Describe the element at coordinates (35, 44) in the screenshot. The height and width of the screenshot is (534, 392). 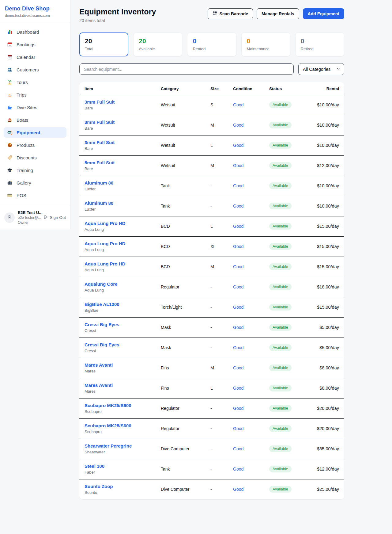
I see `sidebar-item-bookings: 17 Bookings` at that location.